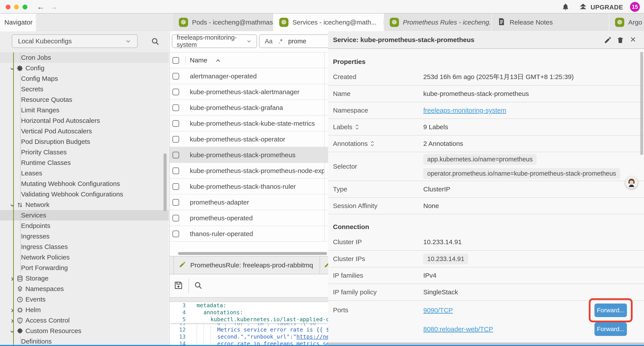 This screenshot has height=346, width=644. I want to click on close-icon: ×, so click(633, 39).